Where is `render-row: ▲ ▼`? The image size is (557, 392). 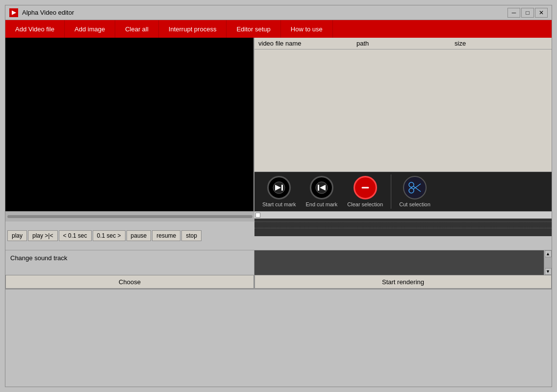
render-row: ▲ ▼ is located at coordinates (403, 263).